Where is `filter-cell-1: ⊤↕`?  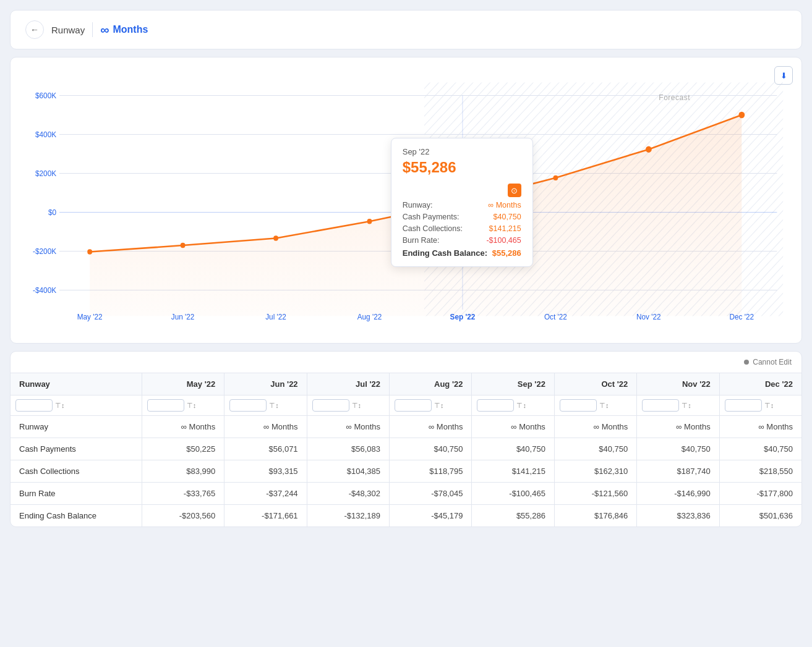 filter-cell-1: ⊤↕ is located at coordinates (183, 405).